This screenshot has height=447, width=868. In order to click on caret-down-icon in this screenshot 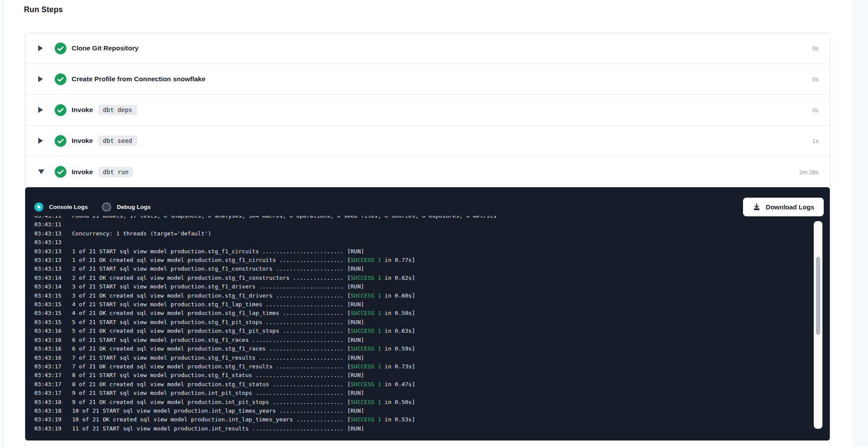, I will do `click(41, 172)`.